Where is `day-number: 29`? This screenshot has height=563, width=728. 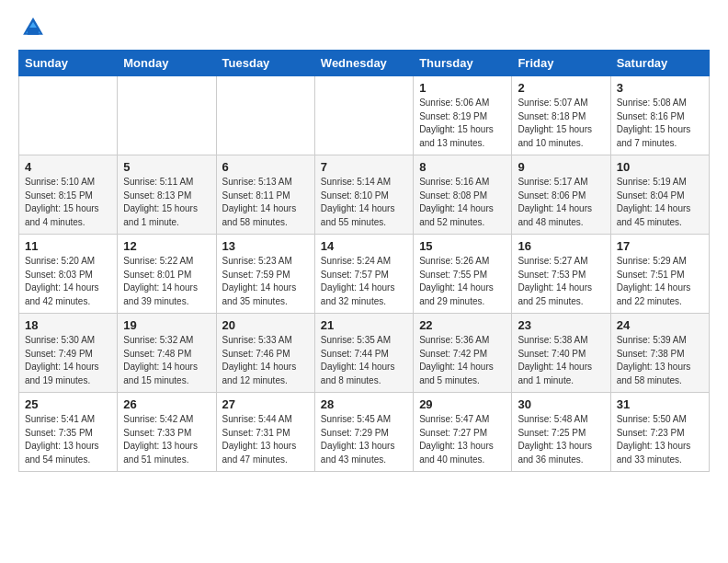
day-number: 29 is located at coordinates (462, 405).